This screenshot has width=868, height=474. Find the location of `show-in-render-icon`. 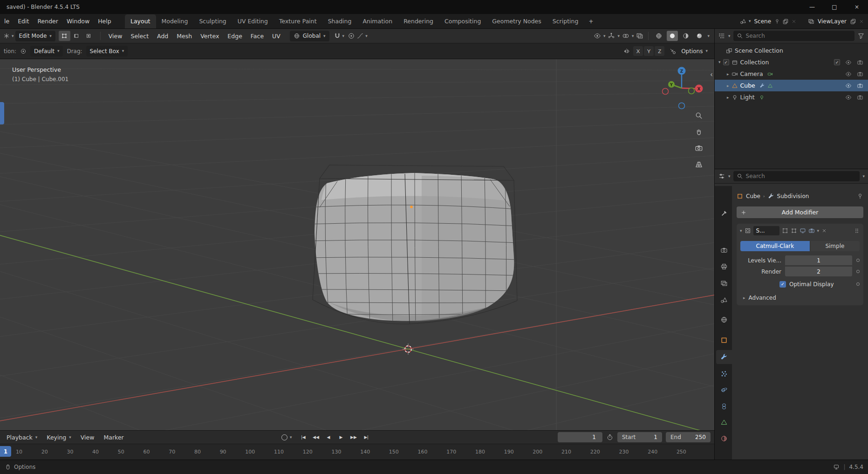

show-in-render-icon is located at coordinates (812, 231).